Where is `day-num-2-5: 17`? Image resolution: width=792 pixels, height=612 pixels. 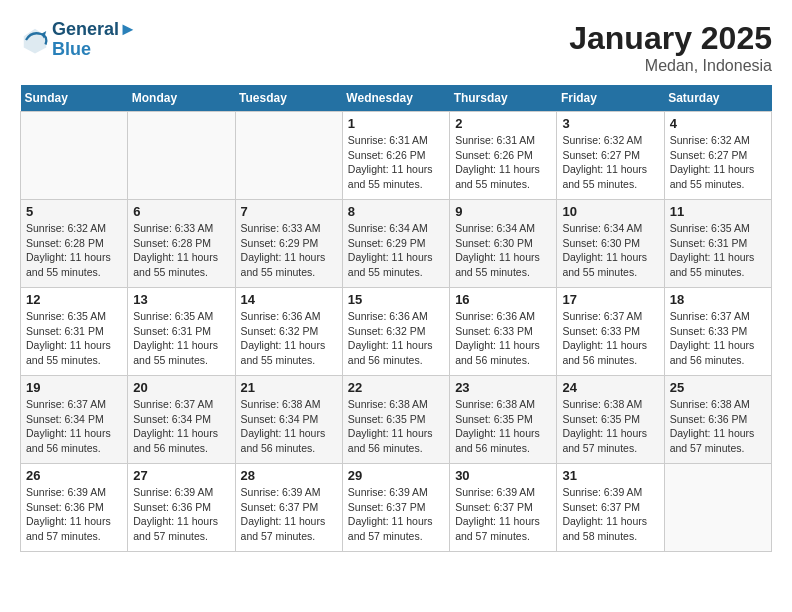
day-num-2-5: 17 is located at coordinates (610, 300).